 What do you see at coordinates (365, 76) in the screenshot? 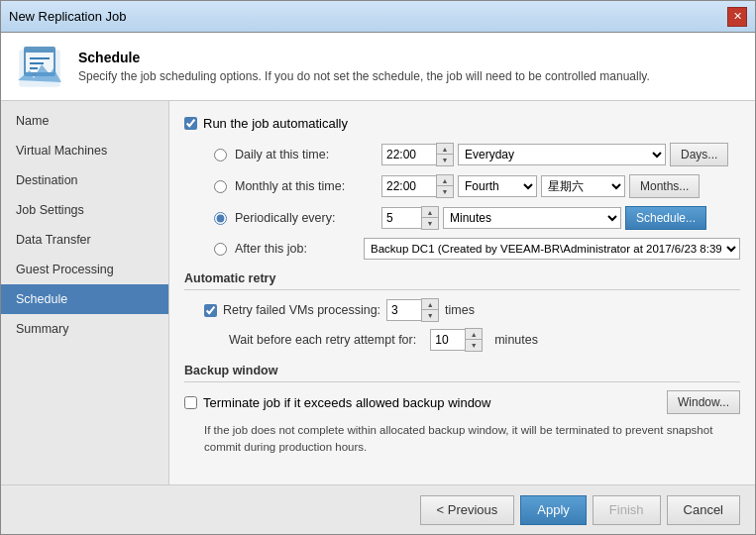
I see `header-description: Specify the job scheduling options. If y…` at bounding box center [365, 76].